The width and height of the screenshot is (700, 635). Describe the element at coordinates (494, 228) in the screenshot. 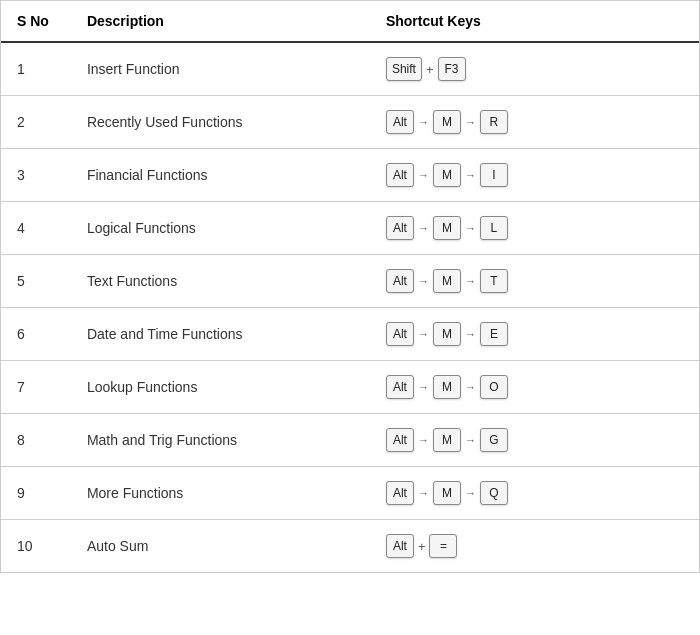

I see `keyboard-key: L` at that location.